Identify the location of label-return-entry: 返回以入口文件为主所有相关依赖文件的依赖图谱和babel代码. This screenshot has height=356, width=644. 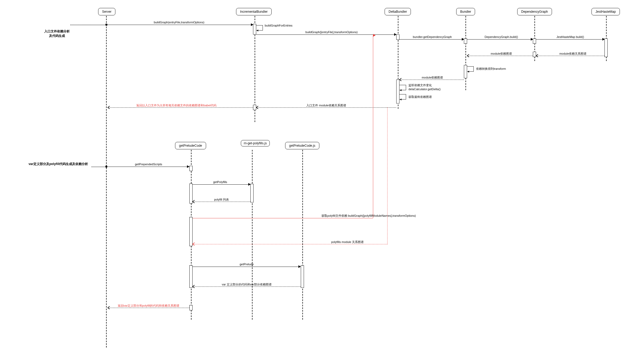
(176, 106).